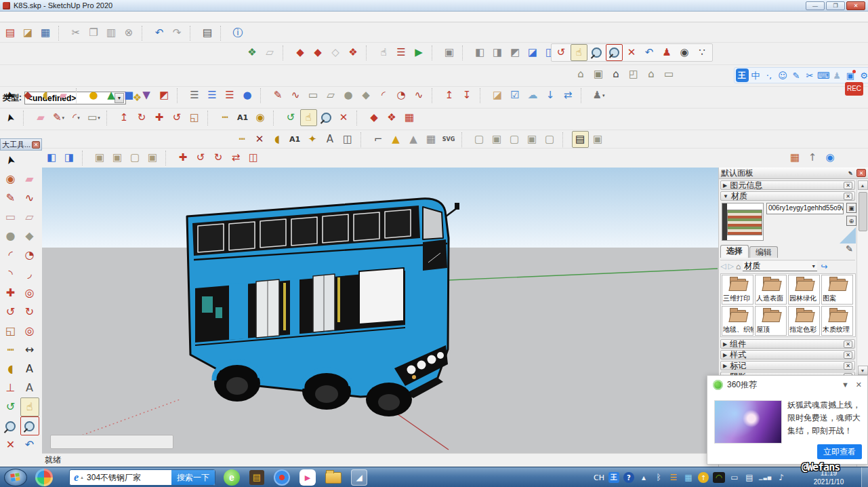  What do you see at coordinates (327, 118) in the screenshot?
I see `zoom-icon` at bounding box center [327, 118].